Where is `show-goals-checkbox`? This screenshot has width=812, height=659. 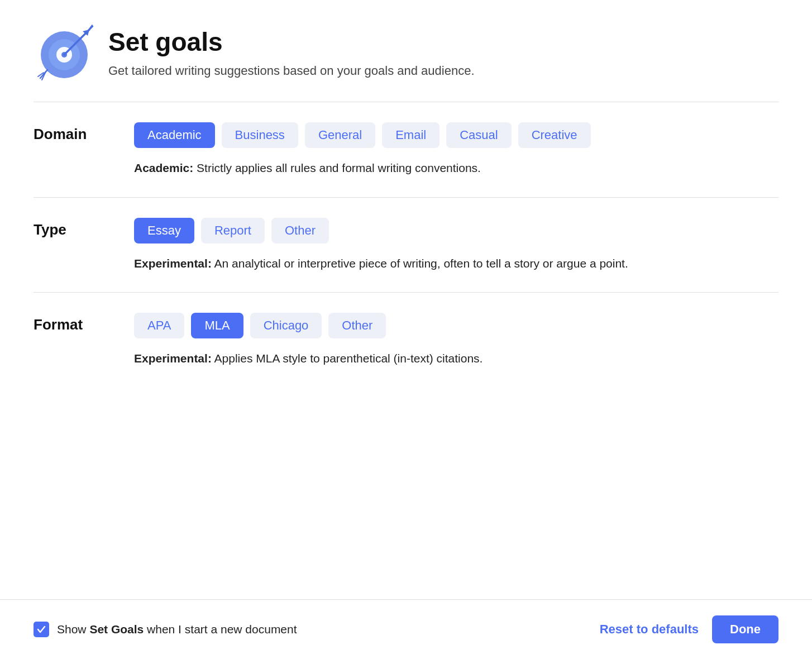
show-goals-checkbox is located at coordinates (41, 629).